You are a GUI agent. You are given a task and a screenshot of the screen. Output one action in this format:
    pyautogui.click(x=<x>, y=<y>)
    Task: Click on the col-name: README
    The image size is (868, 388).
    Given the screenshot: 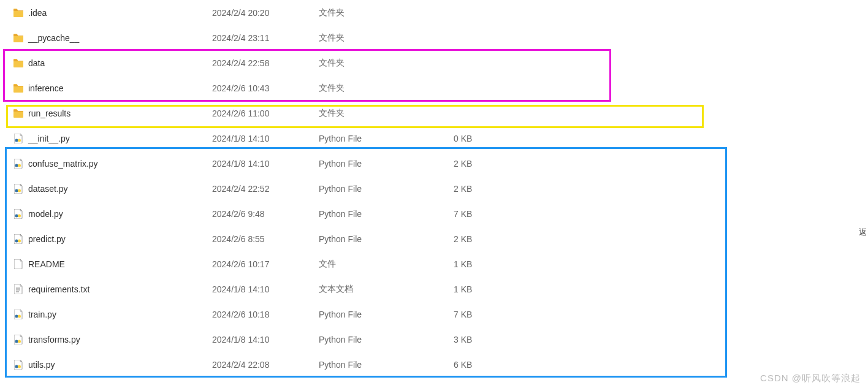 What is the action you would take?
    pyautogui.click(x=113, y=264)
    